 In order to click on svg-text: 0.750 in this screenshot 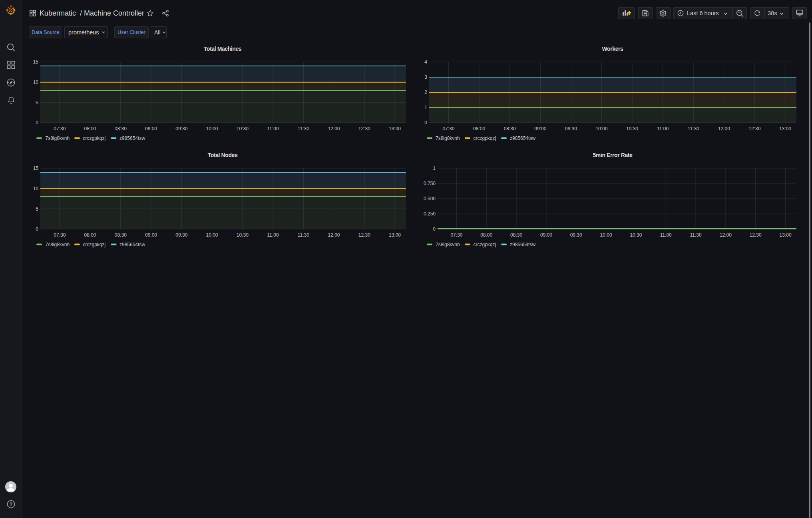, I will do `click(430, 183)`.